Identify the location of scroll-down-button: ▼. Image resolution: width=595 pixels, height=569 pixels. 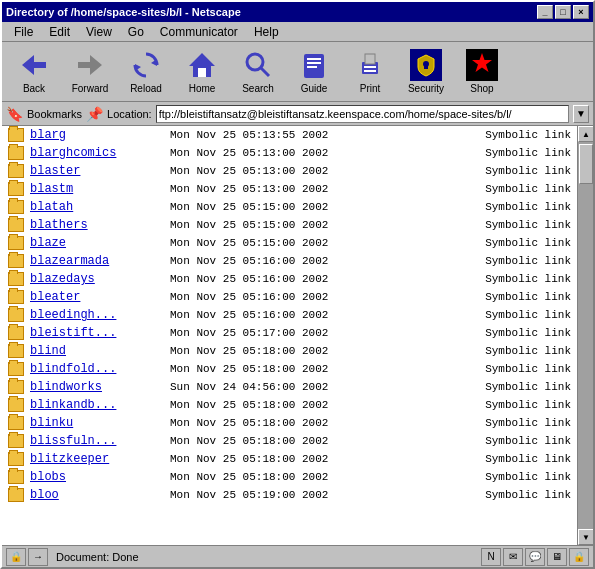
(586, 537).